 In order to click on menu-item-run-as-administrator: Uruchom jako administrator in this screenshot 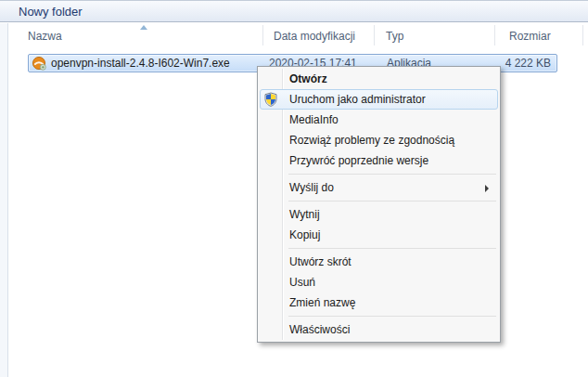, I will do `click(378, 99)`.